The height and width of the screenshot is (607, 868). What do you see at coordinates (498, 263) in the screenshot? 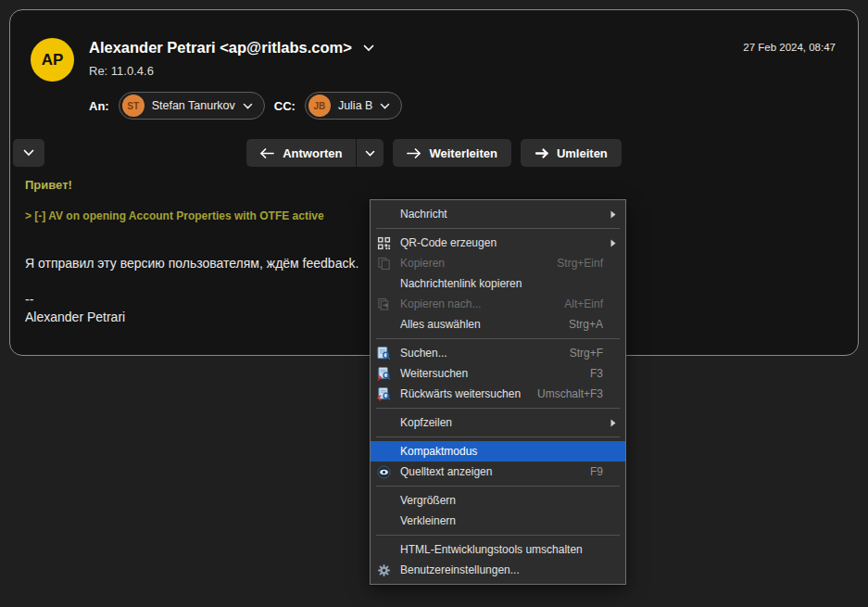
I see `menu-item-kopieren: KopierenStrg+Einf` at bounding box center [498, 263].